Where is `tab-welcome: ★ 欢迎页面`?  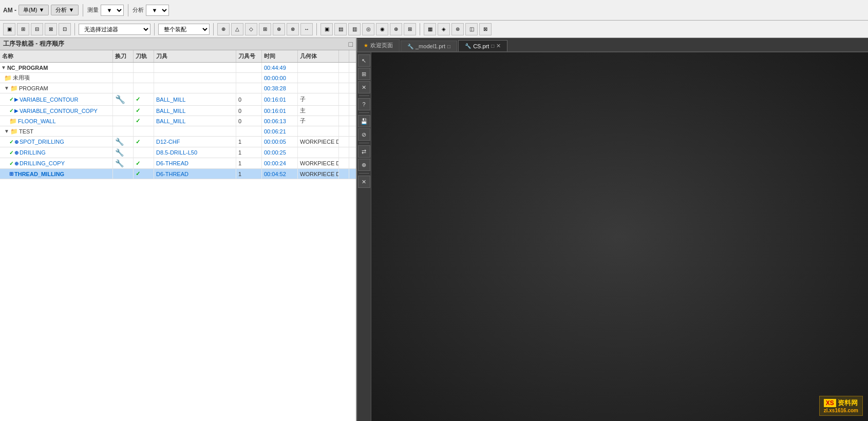
tab-welcome: ★ 欢迎页面 is located at coordinates (378, 45).